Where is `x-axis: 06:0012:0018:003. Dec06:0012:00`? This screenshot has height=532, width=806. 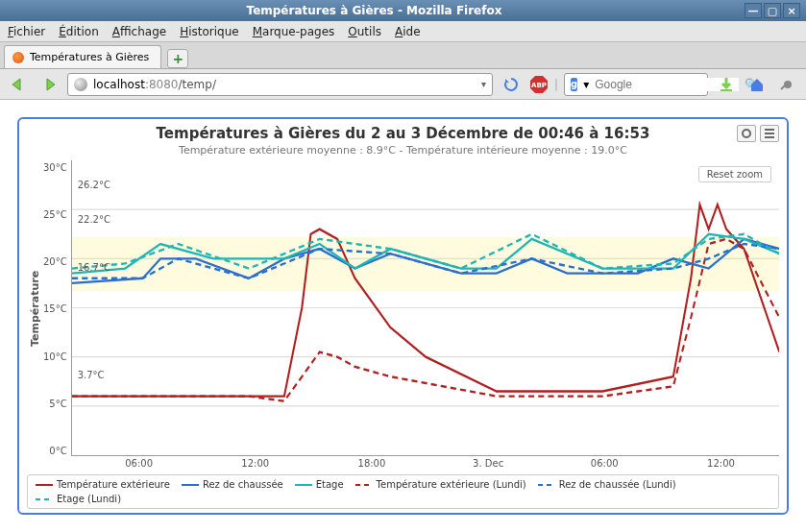
x-axis: 06:0012:0018:003. Dec06:0012:00 is located at coordinates (403, 463).